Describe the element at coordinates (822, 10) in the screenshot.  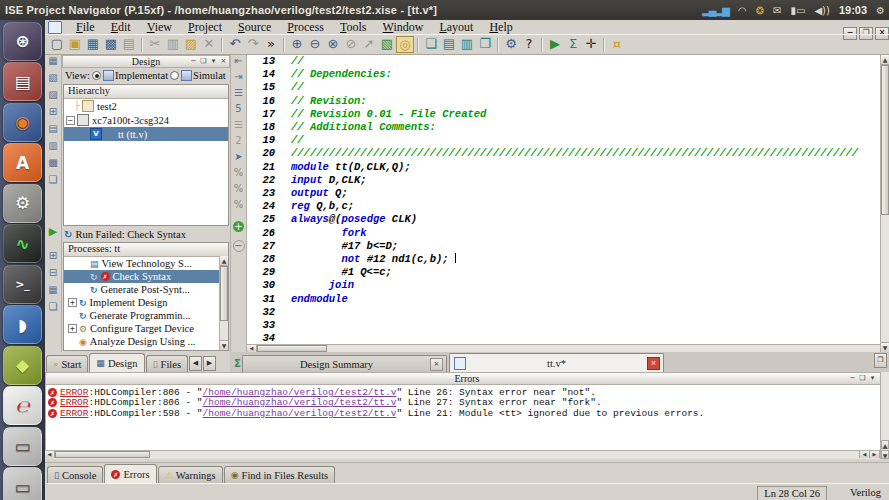
I see `volume-icon: ◀))` at that location.